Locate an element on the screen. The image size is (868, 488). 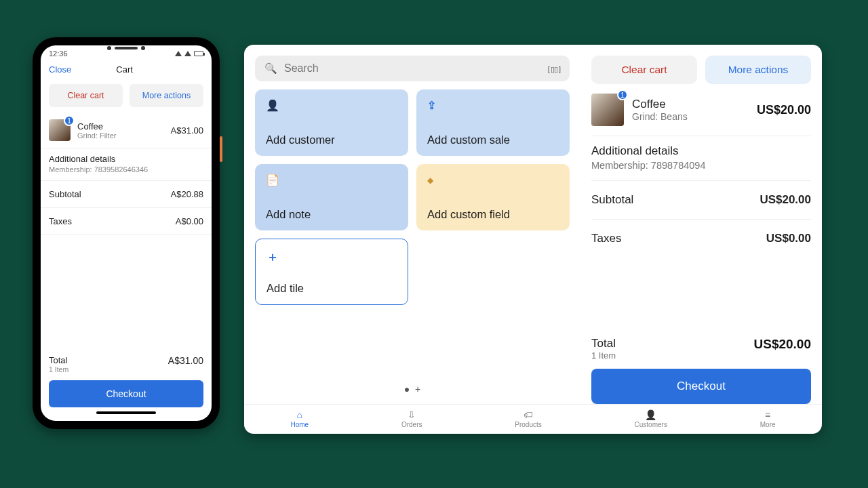
phone-power-button is located at coordinates (221, 149).